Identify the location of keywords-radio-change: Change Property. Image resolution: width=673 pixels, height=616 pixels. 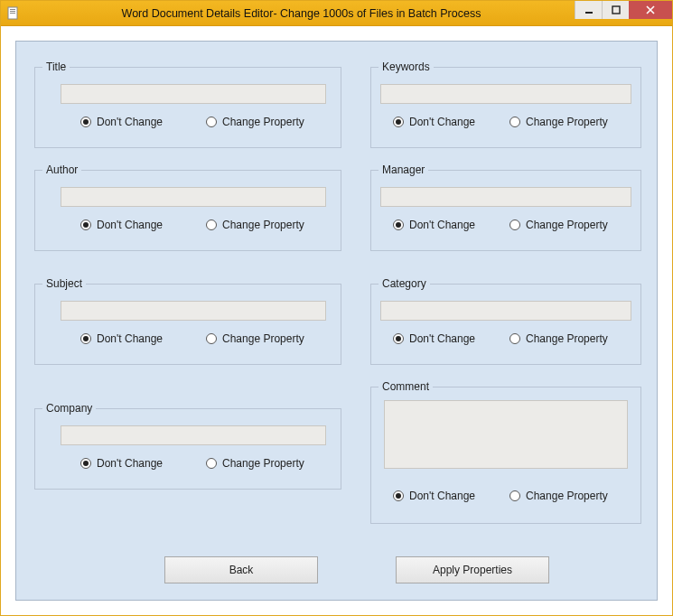
(558, 122).